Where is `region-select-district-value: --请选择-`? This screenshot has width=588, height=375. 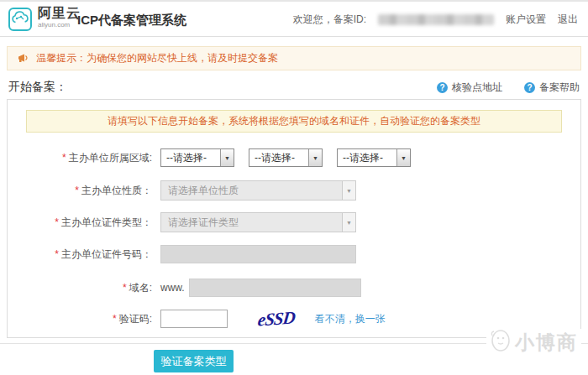 region-select-district-value: --请选择- is located at coordinates (367, 158).